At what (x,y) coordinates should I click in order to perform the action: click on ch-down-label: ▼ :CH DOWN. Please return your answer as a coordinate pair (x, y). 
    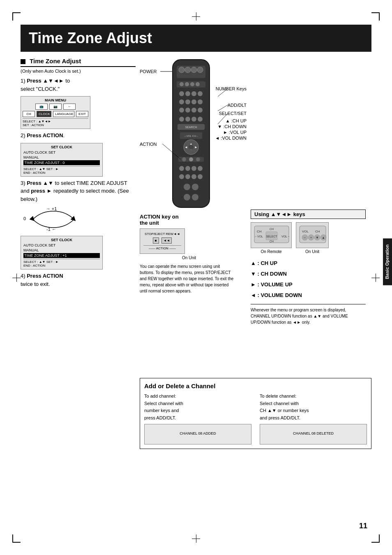
    Looking at the image, I should click on (232, 127).